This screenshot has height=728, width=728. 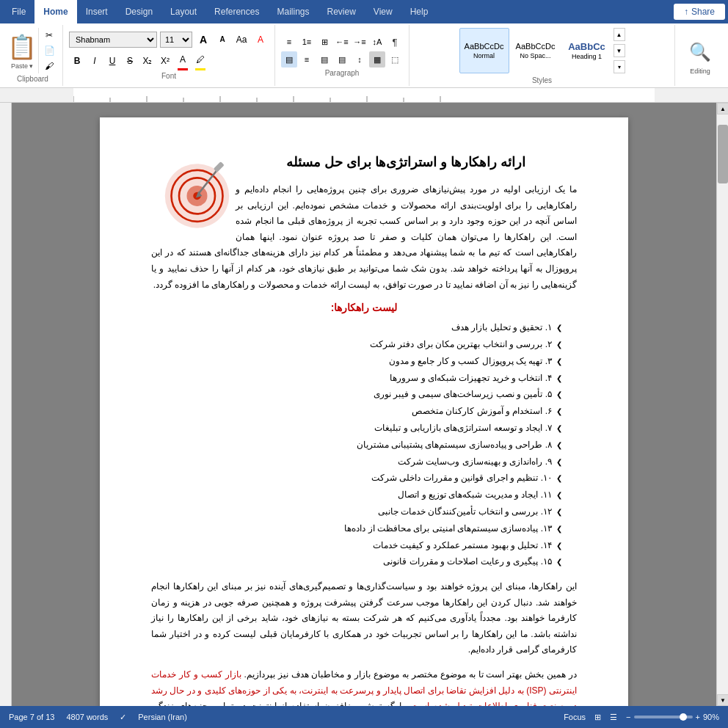 What do you see at coordinates (261, 40) in the screenshot?
I see `clear-format-button: A` at bounding box center [261, 40].